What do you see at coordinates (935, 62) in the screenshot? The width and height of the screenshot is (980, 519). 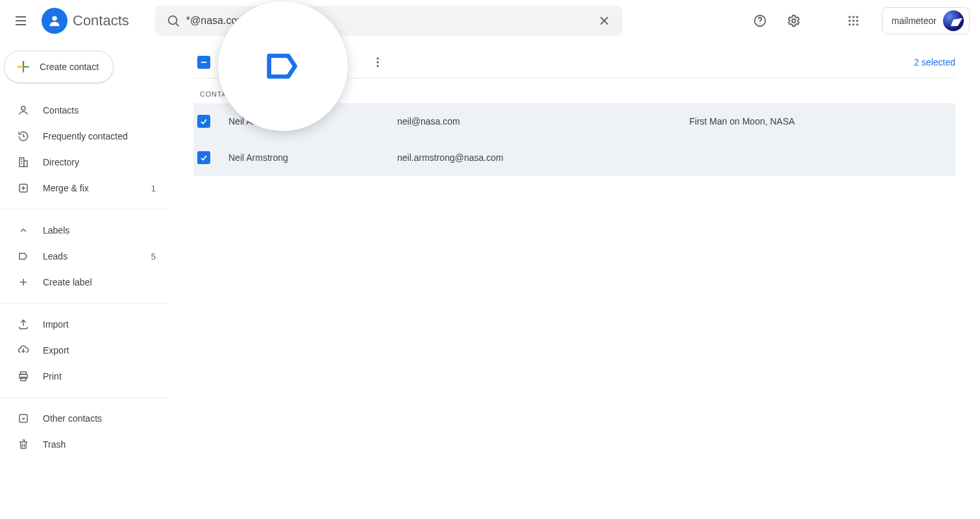 I see `selected-count: 2 selected` at bounding box center [935, 62].